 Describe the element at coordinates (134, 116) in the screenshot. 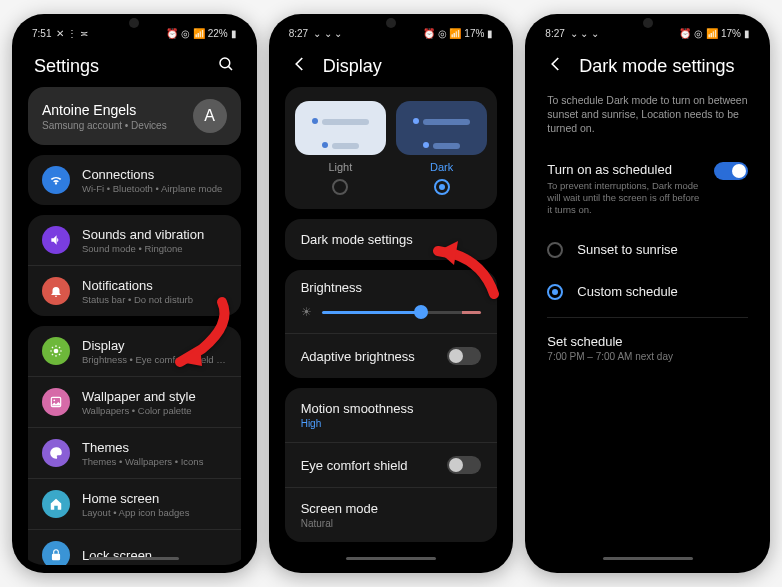

I see `profile-card: Antoine Engels Samsung account • Devices…` at that location.